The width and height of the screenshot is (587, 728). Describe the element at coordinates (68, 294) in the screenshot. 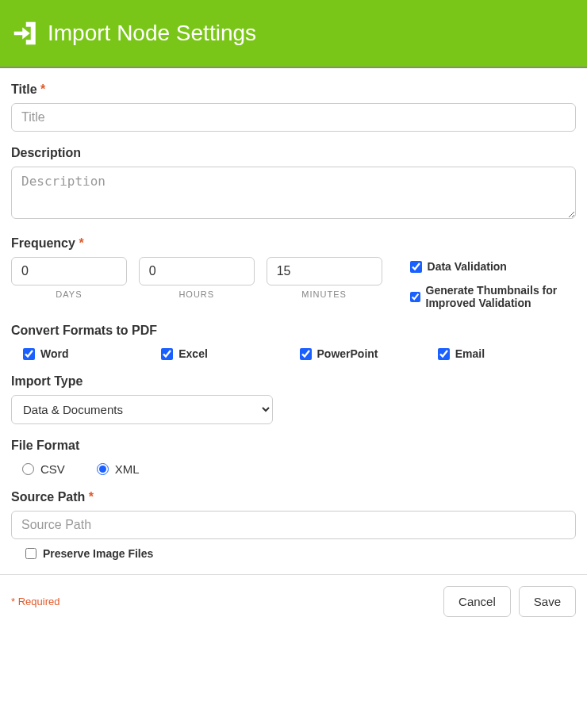

I see `frequency-days-unit: DAYS` at that location.